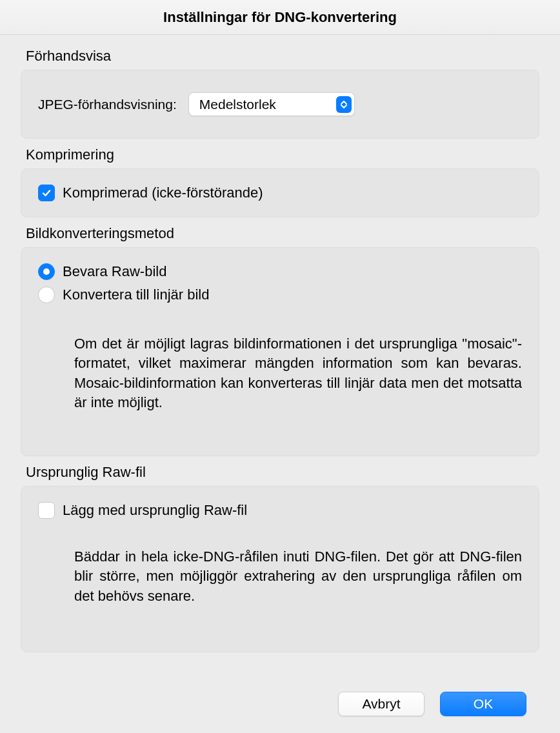 The image size is (560, 733). Describe the element at coordinates (272, 105) in the screenshot. I see `jpeg-preview-select: Medelstorlek` at that location.